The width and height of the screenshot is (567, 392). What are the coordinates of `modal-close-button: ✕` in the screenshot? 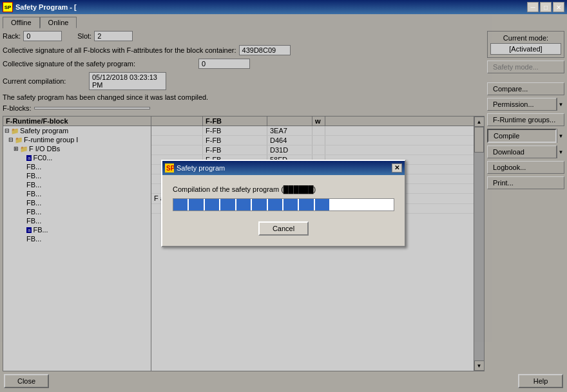 It's located at (397, 168).